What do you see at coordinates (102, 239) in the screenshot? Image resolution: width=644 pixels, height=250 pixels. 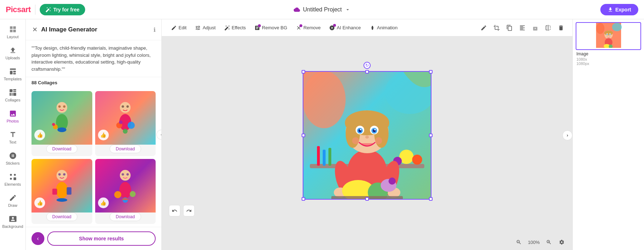 I see `show-more-button: Show more results` at bounding box center [102, 239].